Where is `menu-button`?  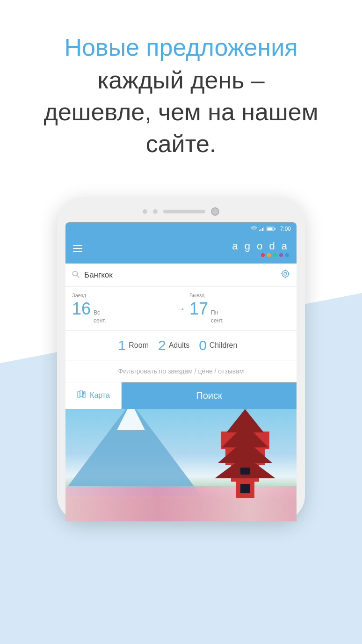 menu-button is located at coordinates (78, 249).